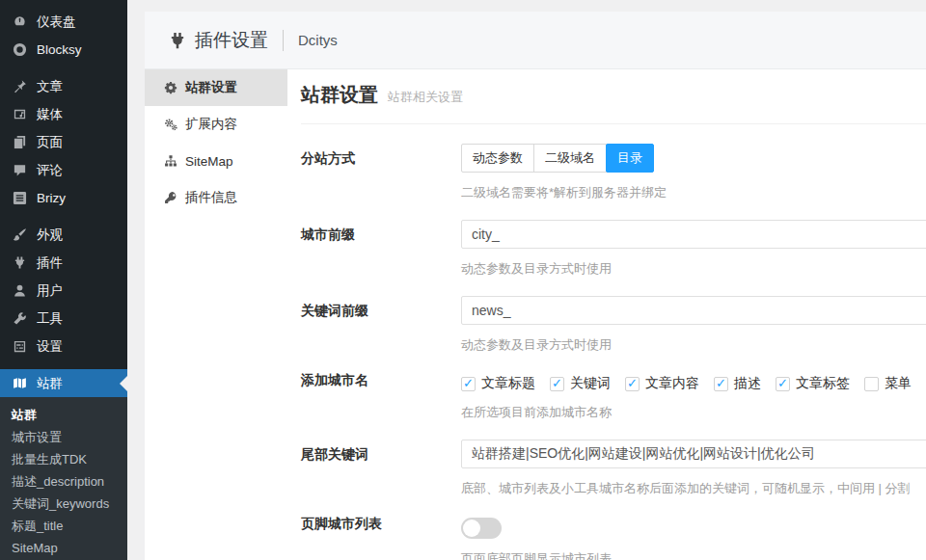 The height and width of the screenshot is (560, 926). What do you see at coordinates (694, 234) in the screenshot?
I see `city-prefix-input` at bounding box center [694, 234].